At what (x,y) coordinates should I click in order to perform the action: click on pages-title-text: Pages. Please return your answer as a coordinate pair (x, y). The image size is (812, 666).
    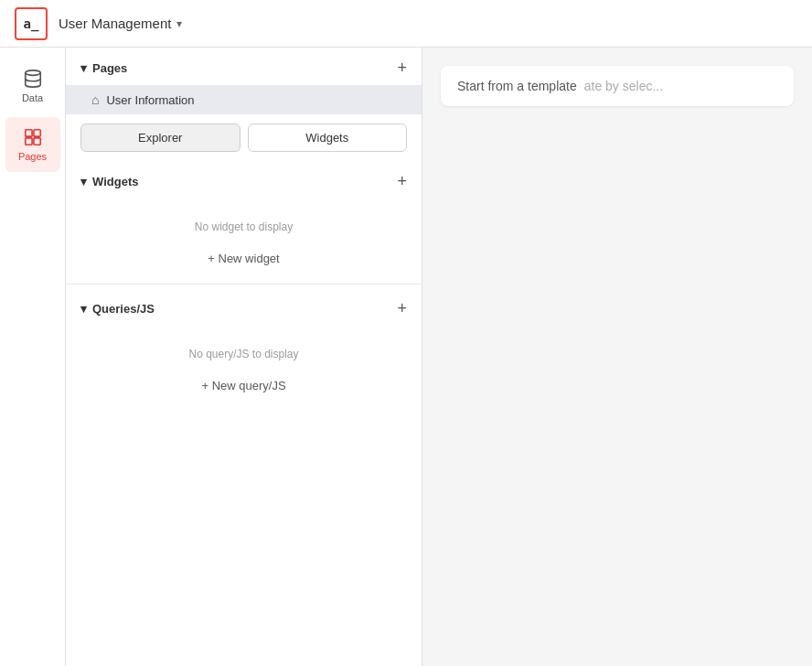
    Looking at the image, I should click on (110, 68).